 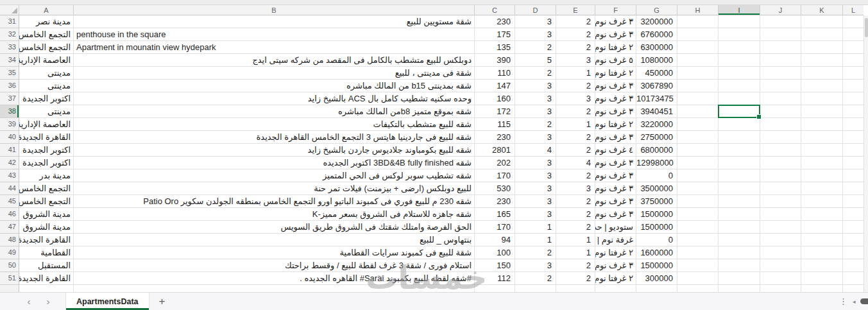 What do you see at coordinates (48, 302) in the screenshot?
I see `next-sheet-chevron-icon: ›` at bounding box center [48, 302].